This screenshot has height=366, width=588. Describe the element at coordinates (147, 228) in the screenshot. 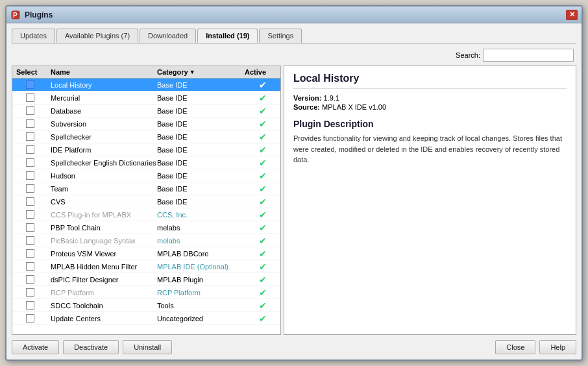

I see `table-row: PBP Tool Chain melabs ✔` at that location.